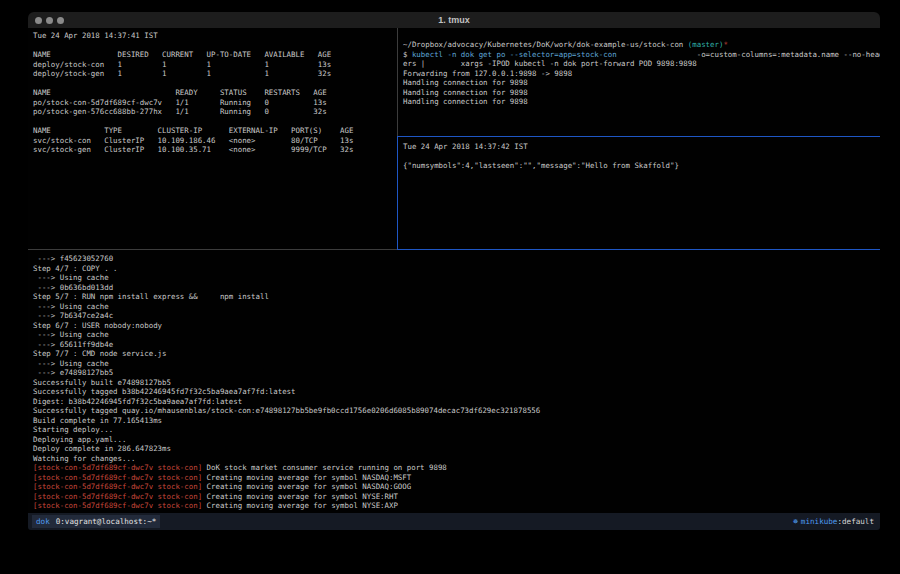 The height and width of the screenshot is (574, 900). What do you see at coordinates (642, 156) in the screenshot?
I see `pane-curl-output-lines: Tue 24 Apr 2018 14:37:42 IST{"numsymbols…` at bounding box center [642, 156].